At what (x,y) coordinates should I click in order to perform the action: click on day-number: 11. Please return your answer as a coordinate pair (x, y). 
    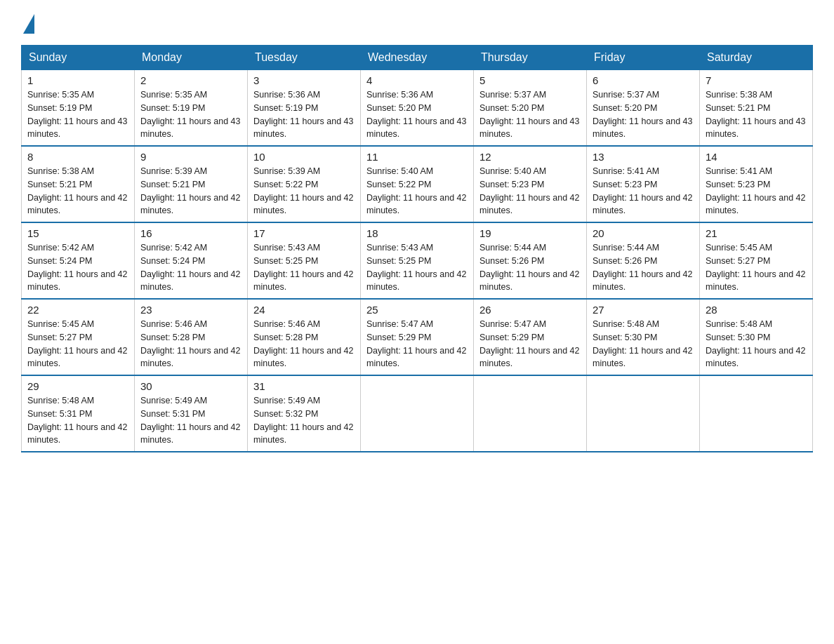
    Looking at the image, I should click on (417, 157).